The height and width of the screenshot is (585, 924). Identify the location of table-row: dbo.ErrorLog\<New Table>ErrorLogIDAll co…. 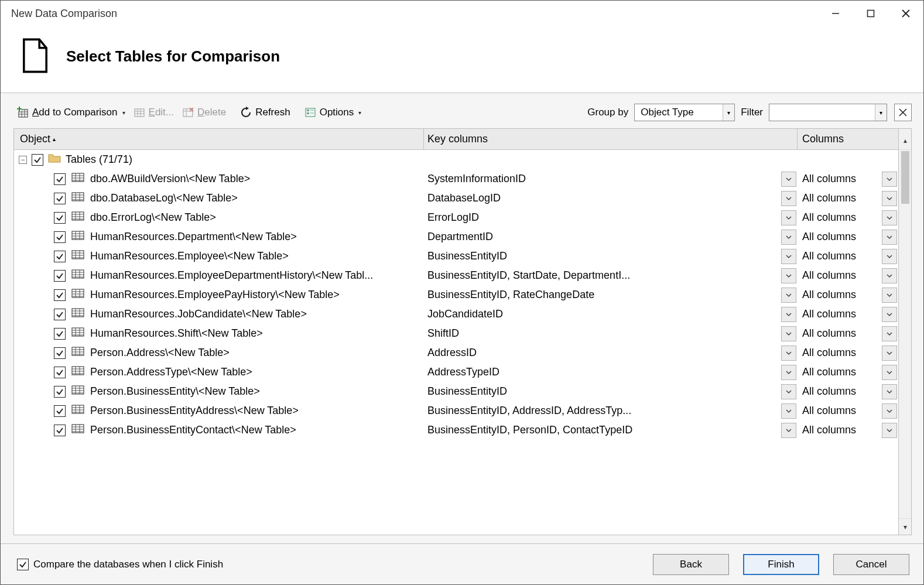
(456, 218).